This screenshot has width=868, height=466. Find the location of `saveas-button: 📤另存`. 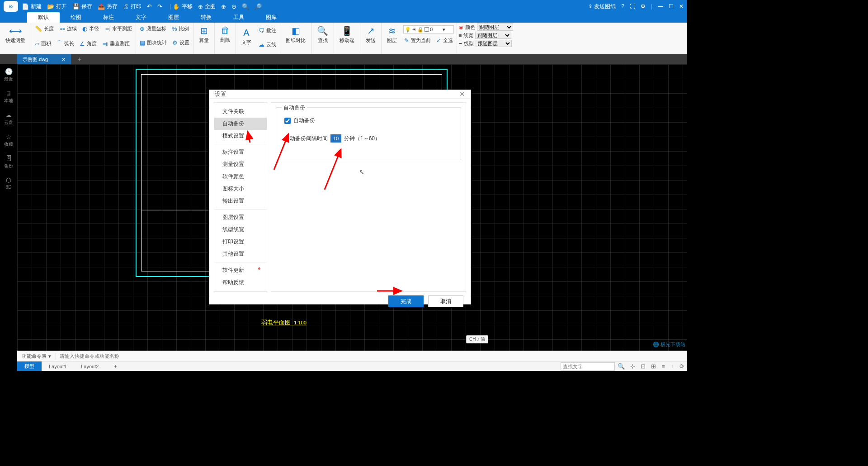

saveas-button: 📤另存 is located at coordinates (108, 6).